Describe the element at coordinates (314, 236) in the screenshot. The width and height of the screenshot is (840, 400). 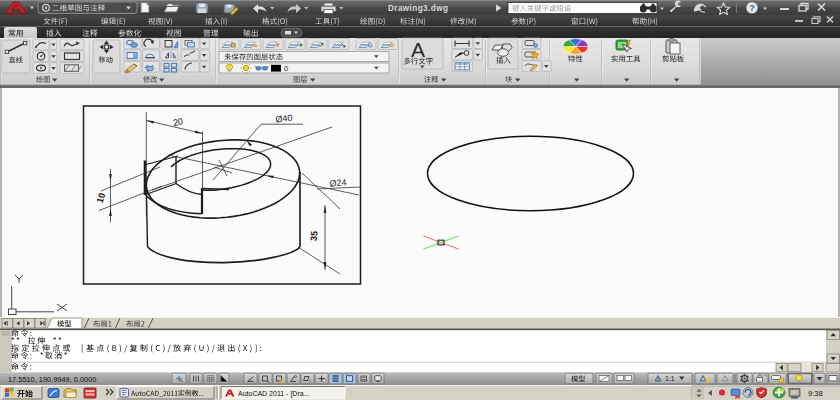
I see `svg-text: 35` at that location.